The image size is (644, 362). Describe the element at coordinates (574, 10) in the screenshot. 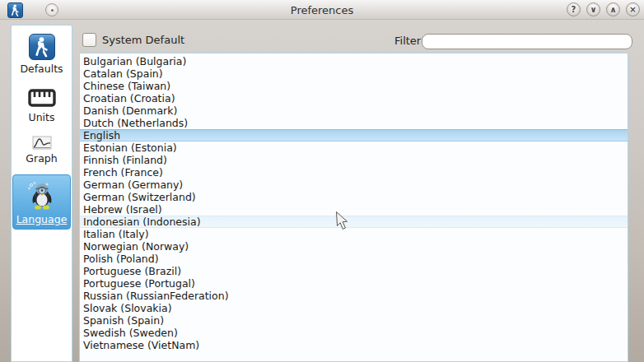

I see `question-icon: ?` at that location.